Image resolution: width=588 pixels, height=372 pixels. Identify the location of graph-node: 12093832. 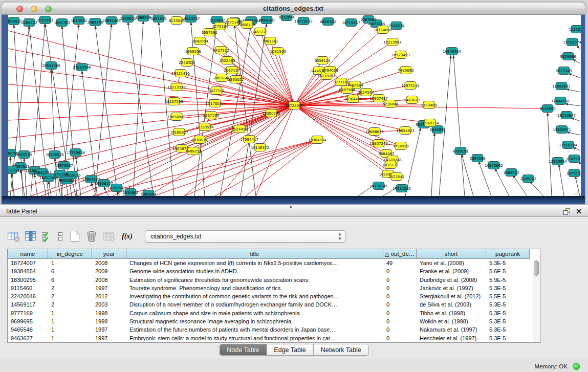
(561, 86).